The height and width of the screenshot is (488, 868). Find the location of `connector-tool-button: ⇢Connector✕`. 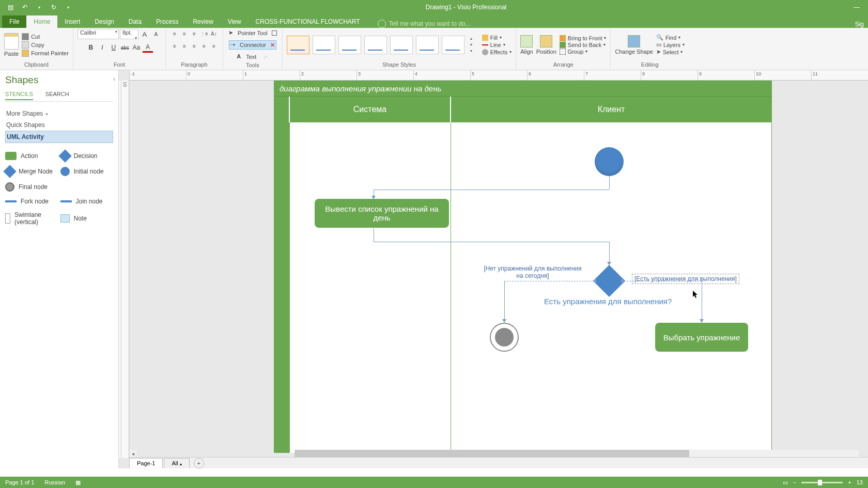

connector-tool-button: ⇢Connector✕ is located at coordinates (253, 45).